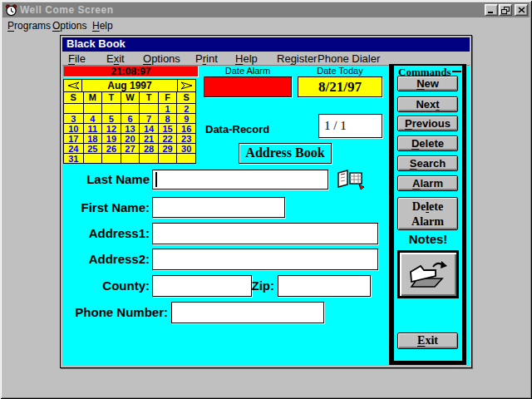 This screenshot has height=399, width=532. Describe the element at coordinates (93, 98) in the screenshot. I see `calendar-day-header: M` at that location.